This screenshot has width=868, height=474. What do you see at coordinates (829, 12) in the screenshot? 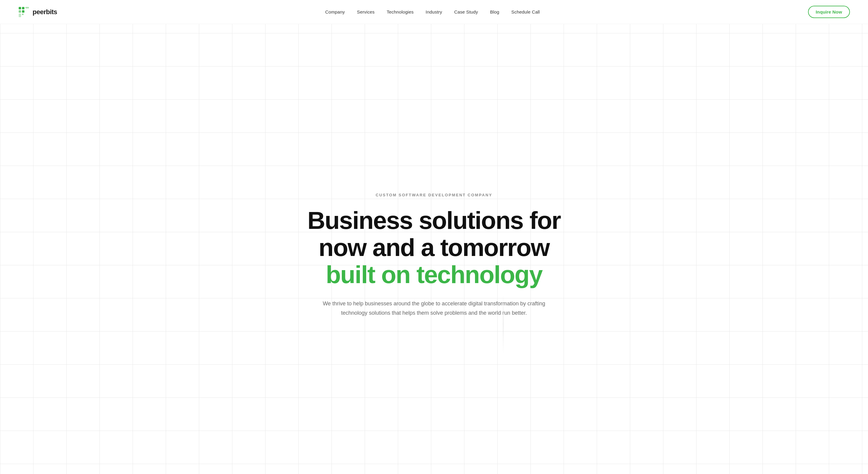
I see `inquire-now-button: Inquire Now` at bounding box center [829, 12].